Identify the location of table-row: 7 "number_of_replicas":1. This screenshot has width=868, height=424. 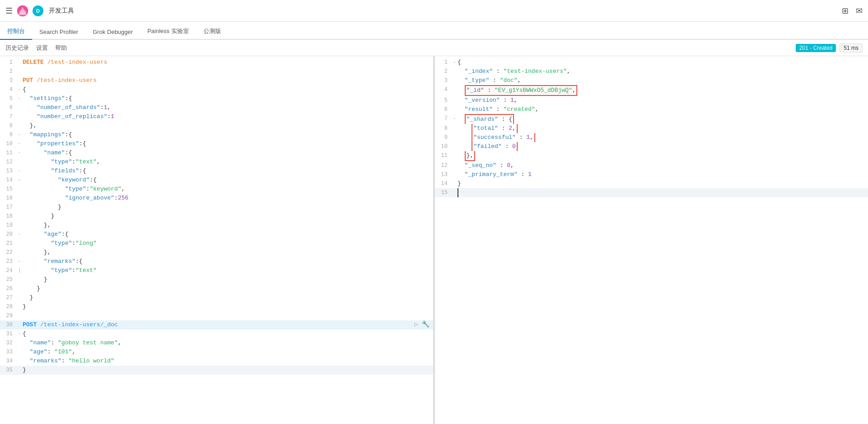
(217, 117).